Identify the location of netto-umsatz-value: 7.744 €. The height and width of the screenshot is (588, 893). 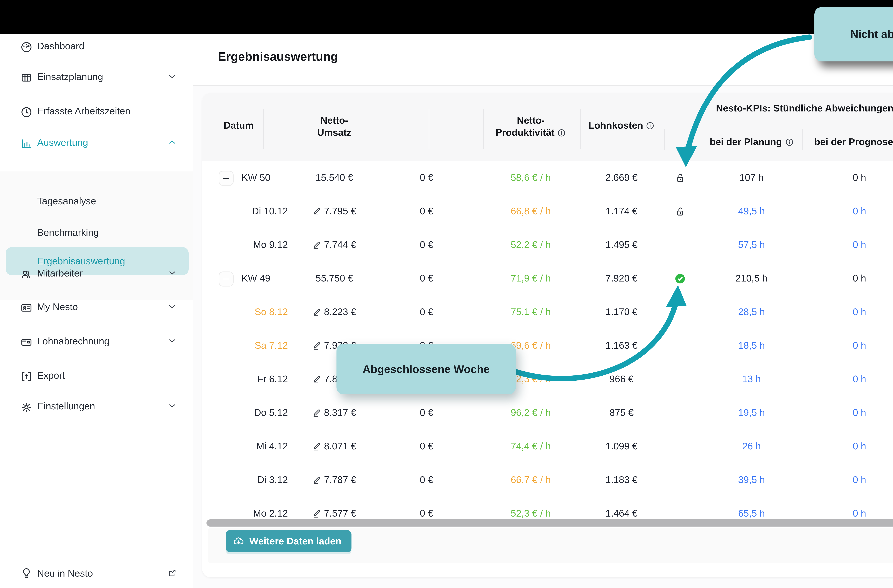
(334, 245).